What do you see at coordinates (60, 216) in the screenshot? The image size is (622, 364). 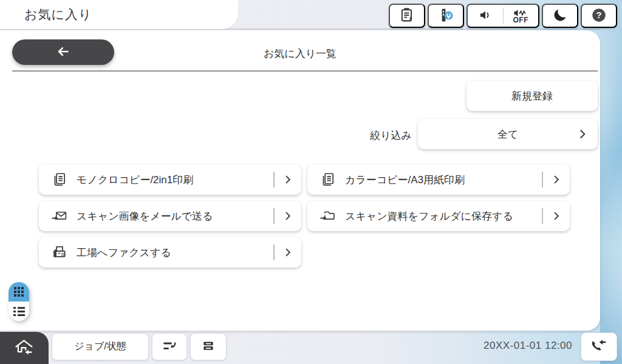 I see `scan-to-mail-icon` at bounding box center [60, 216].